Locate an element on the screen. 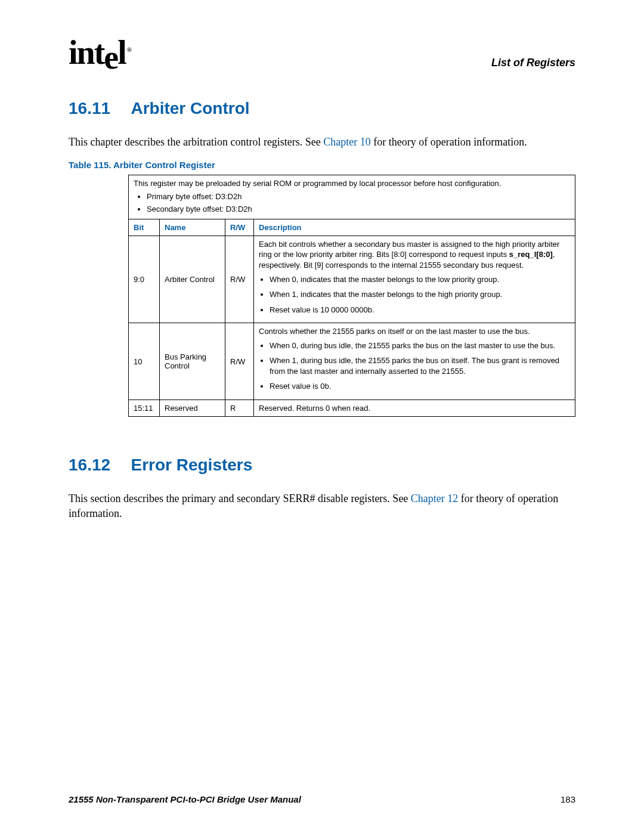 This screenshot has width=644, height=833. cell-name: Arbiter Control is located at coordinates (193, 279).